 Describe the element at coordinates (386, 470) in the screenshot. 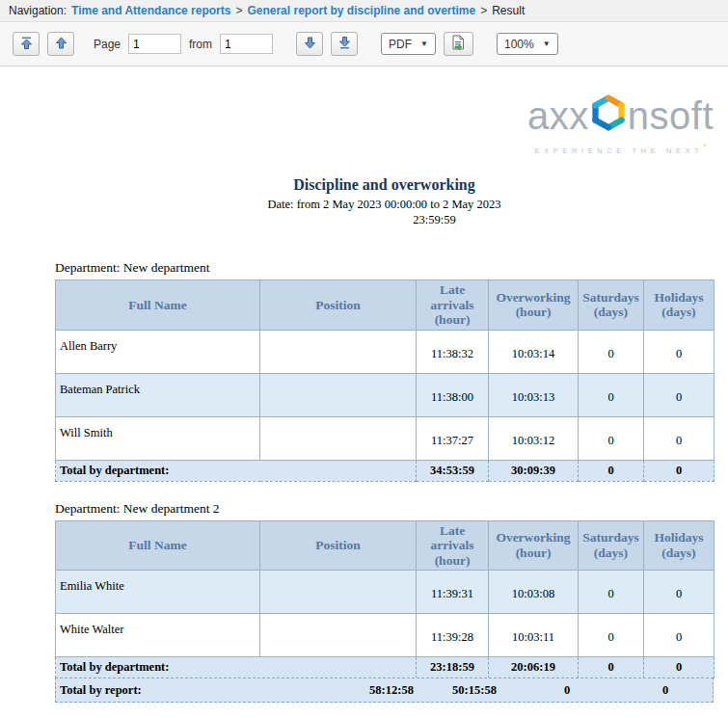

I see `department-total-row: Total by department: 34:53:59 30:09:39 0…` at that location.